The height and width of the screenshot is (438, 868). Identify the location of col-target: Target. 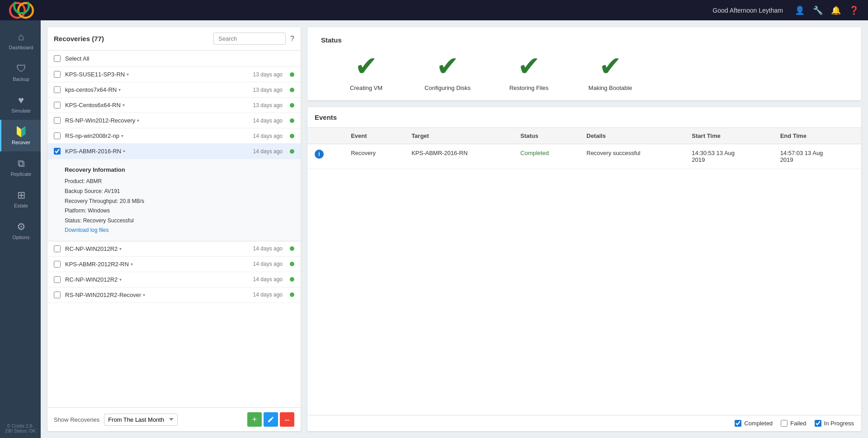
(458, 136).